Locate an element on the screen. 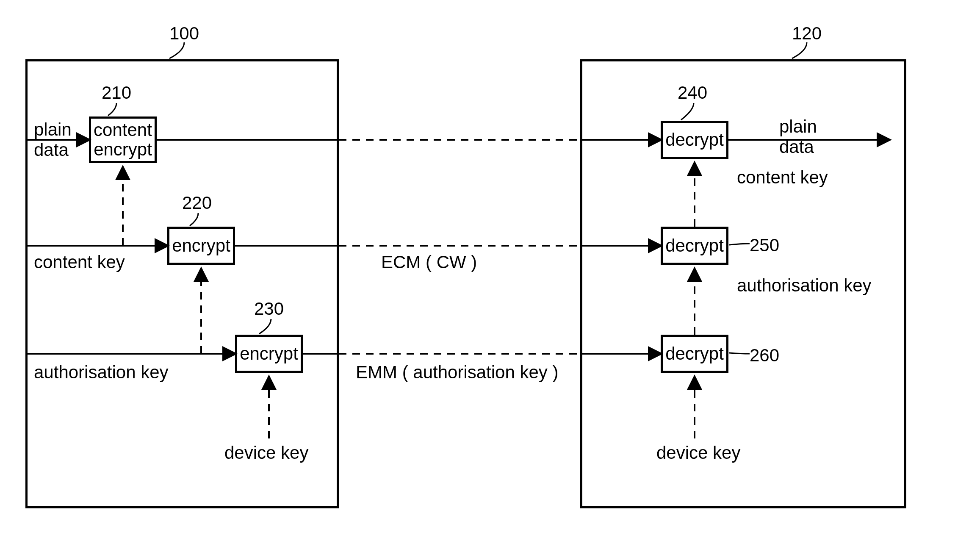 This screenshot has height=552, width=980. ref-240: 240 is located at coordinates (692, 93).